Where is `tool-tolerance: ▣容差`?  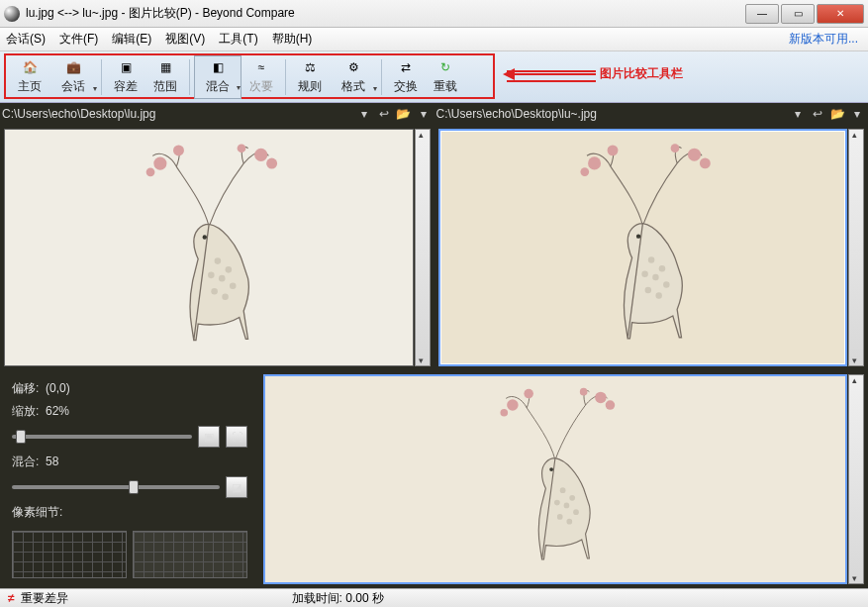 tool-tolerance: ▣容差 is located at coordinates (126, 77).